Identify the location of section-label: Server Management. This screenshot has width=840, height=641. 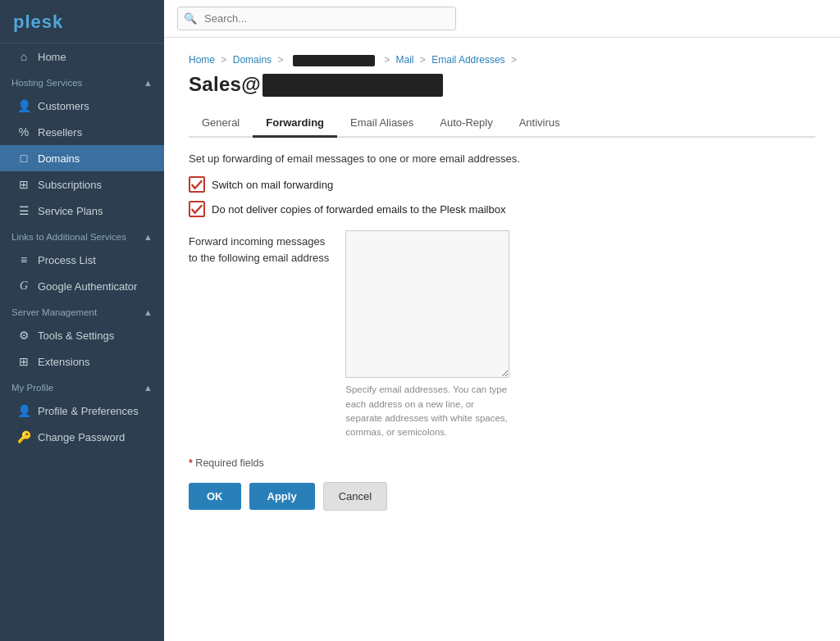
(54, 312).